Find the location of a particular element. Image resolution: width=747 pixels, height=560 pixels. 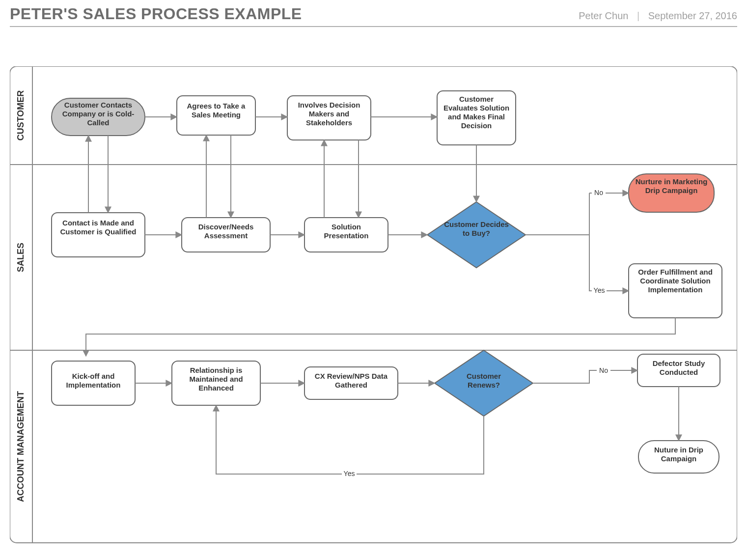

node-cx-review-label: CX Review/NPS Data Gathered is located at coordinates (351, 381).